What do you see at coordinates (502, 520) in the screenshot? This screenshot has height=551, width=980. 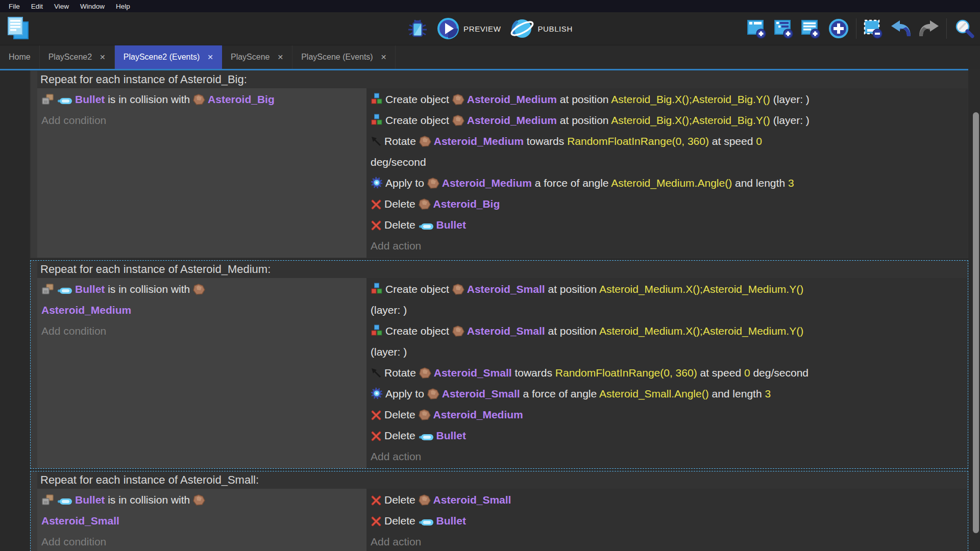 I see `event-body: Bullet is in collision with Asteroid_Sma…` at bounding box center [502, 520].